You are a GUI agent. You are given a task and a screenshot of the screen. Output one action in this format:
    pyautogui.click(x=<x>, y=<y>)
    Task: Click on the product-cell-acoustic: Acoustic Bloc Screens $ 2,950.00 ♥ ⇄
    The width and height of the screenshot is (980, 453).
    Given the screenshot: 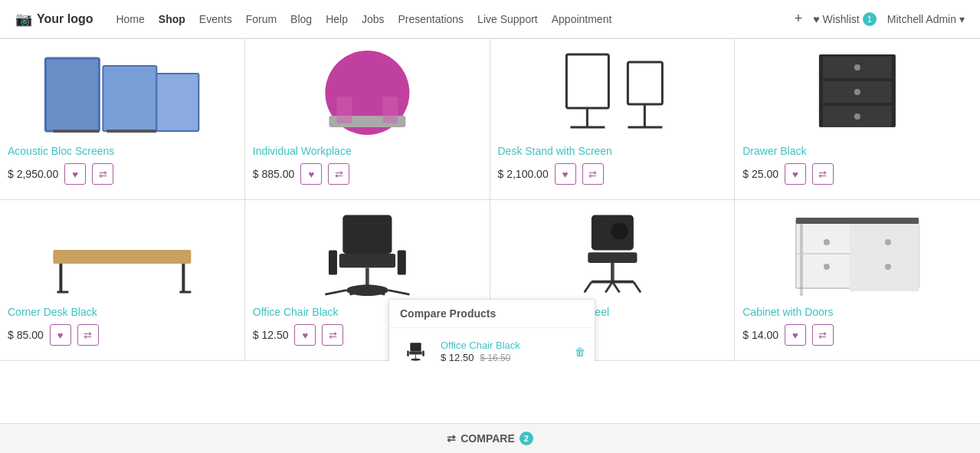 What is the action you would take?
    pyautogui.click(x=123, y=120)
    